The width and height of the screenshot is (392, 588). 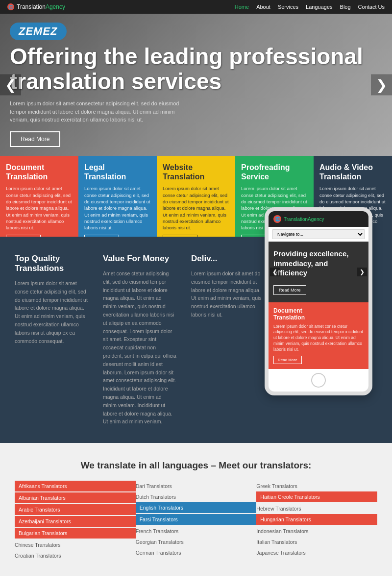 What do you see at coordinates (318, 301) in the screenshot?
I see `phone-mockup: 🌐 TranslationAgency Navigate to... Provi…` at bounding box center [318, 301].